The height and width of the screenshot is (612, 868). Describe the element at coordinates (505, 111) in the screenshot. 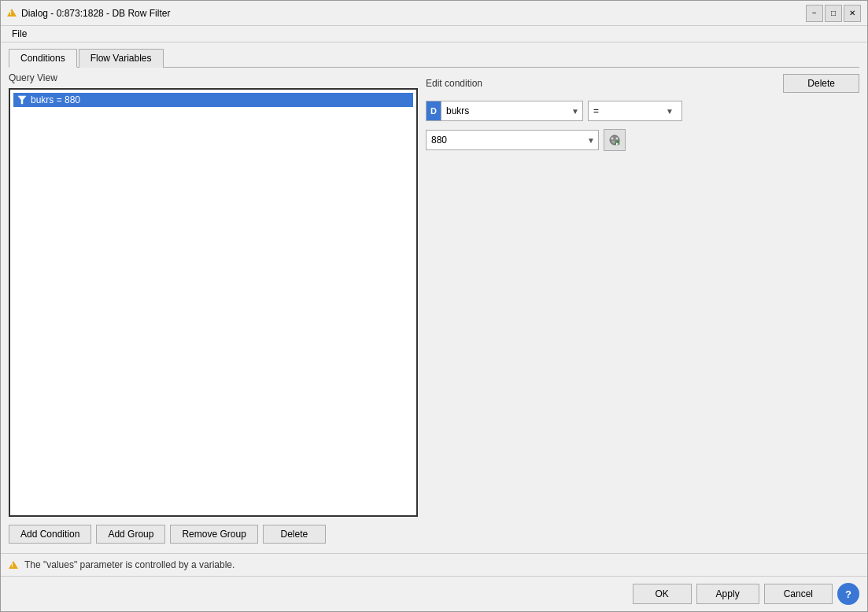

I see `field-name: bukrs` at that location.